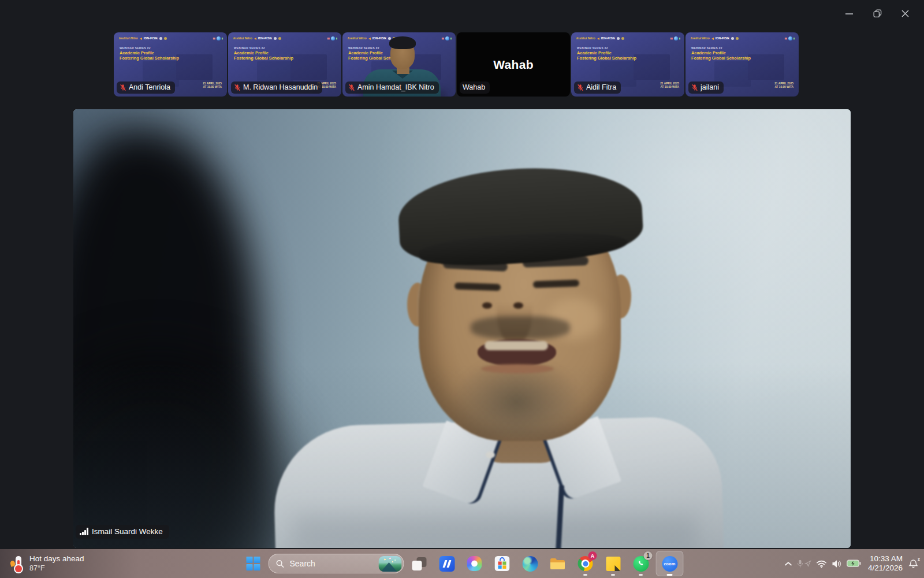  Describe the element at coordinates (914, 564) in the screenshot. I see `notification-center-button: z` at that location.